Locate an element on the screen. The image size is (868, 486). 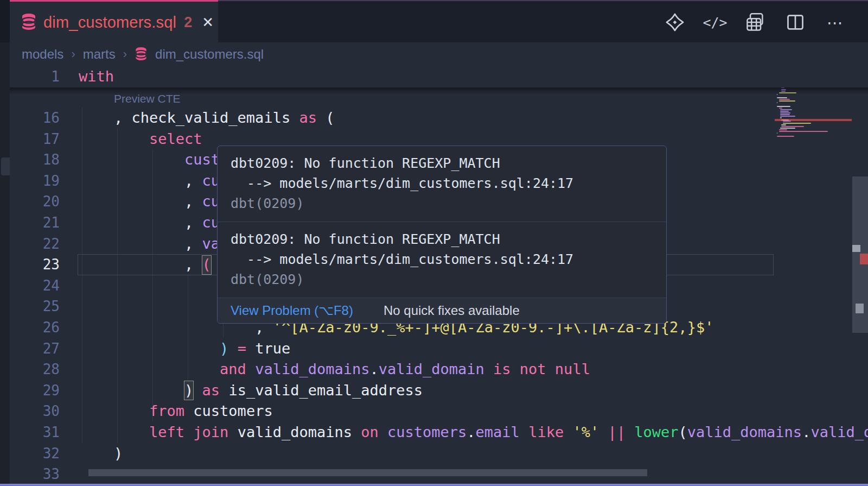
breadcrumb-item-file: dim_customers.sql is located at coordinates (209, 54).